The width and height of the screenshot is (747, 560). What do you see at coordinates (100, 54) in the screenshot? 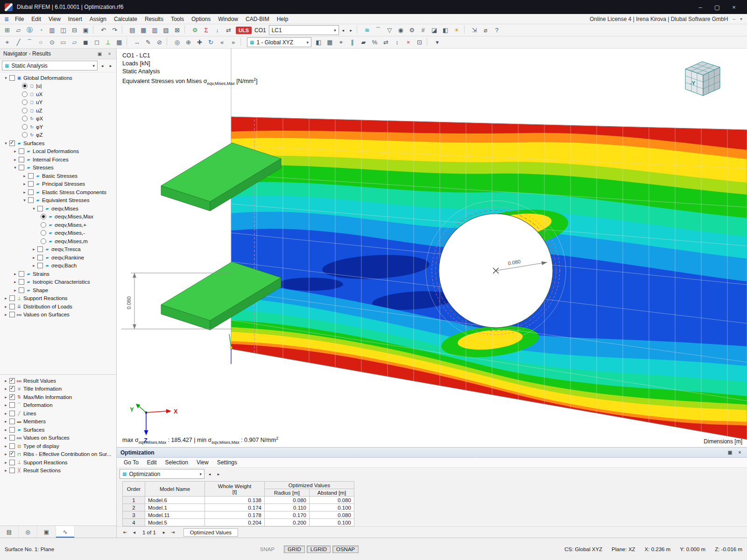
I see `float-panel-icon: ▣` at bounding box center [100, 54].